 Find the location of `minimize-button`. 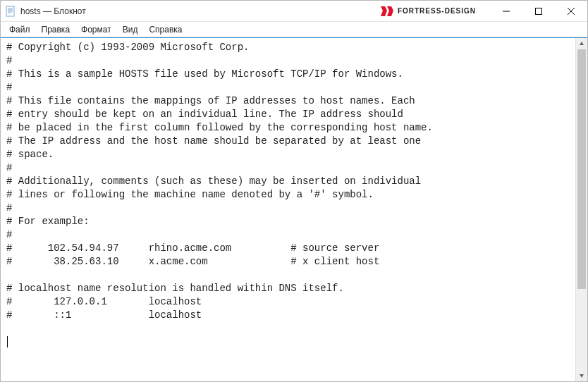

minimize-button is located at coordinates (506, 11).